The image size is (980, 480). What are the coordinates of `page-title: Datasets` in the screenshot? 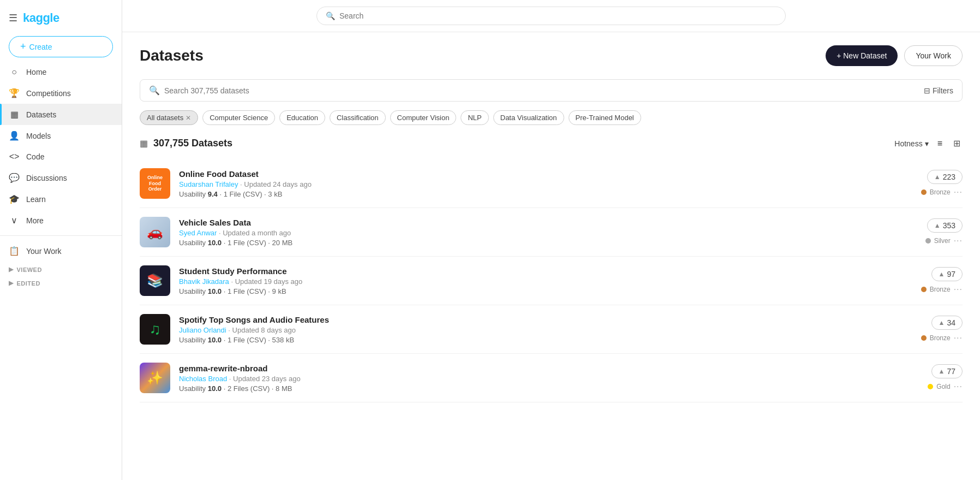 It's located at (171, 56).